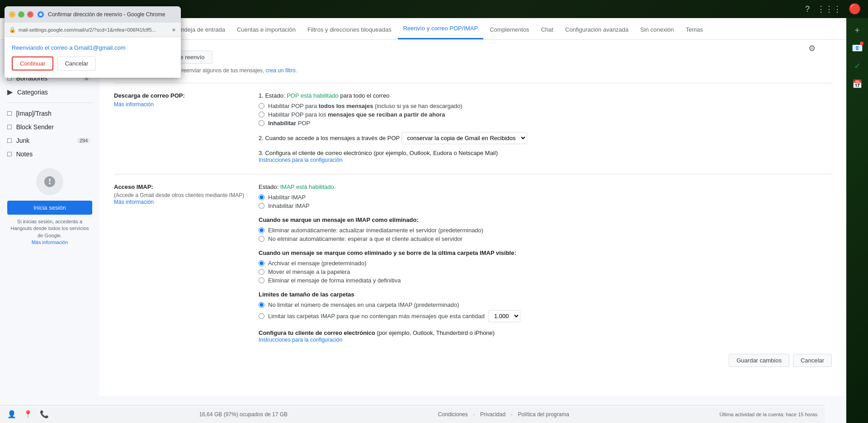 The height and width of the screenshot is (423, 868). Describe the element at coordinates (473, 62) in the screenshot. I see `forwarding-header: Añadir una dirección de reenvío Sugerenc…` at that location.